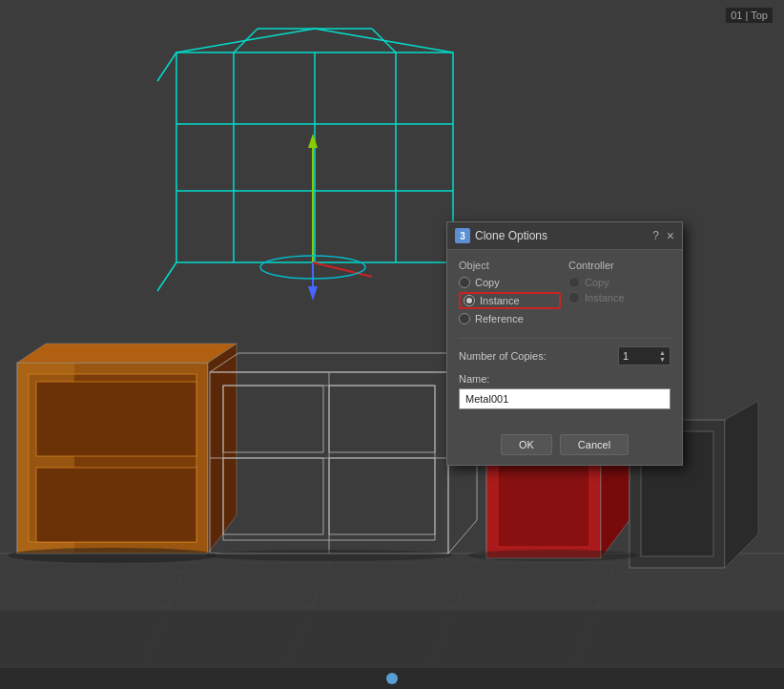  What do you see at coordinates (509, 301) in the screenshot?
I see `instance-highlight-box: Instance` at bounding box center [509, 301].